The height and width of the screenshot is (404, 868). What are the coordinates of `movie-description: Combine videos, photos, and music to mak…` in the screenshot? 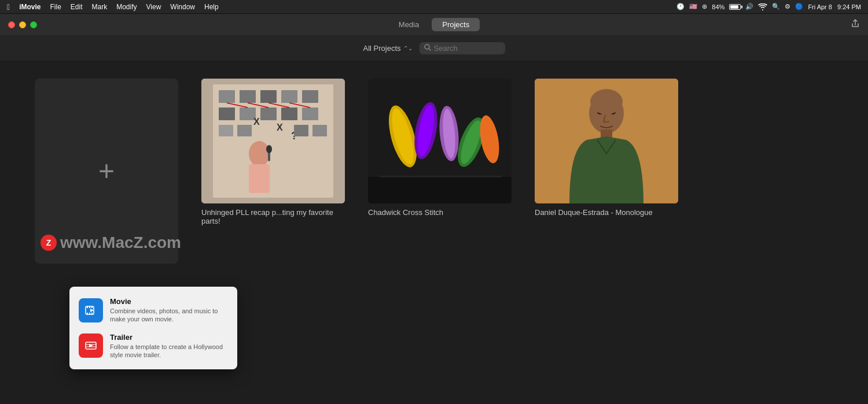 It's located at (169, 316).